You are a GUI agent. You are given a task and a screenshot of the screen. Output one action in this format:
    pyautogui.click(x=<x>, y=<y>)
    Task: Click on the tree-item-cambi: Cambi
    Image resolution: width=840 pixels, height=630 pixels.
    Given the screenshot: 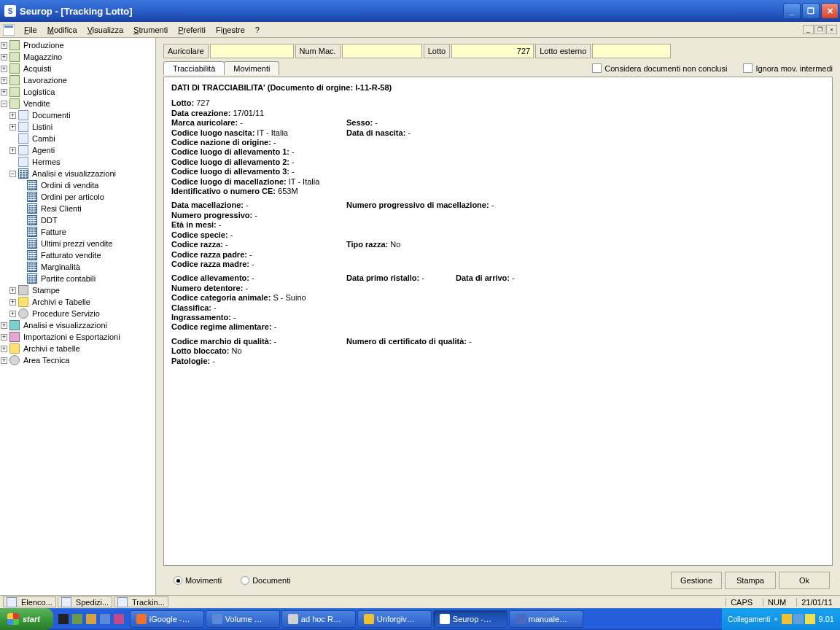 What is the action you would take?
    pyautogui.click(x=44, y=139)
    